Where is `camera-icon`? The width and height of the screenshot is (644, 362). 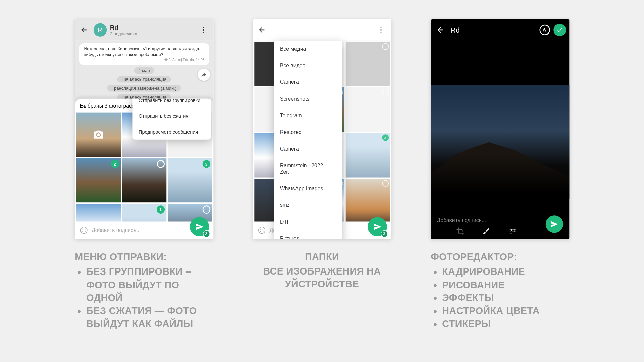
camera-icon is located at coordinates (98, 135).